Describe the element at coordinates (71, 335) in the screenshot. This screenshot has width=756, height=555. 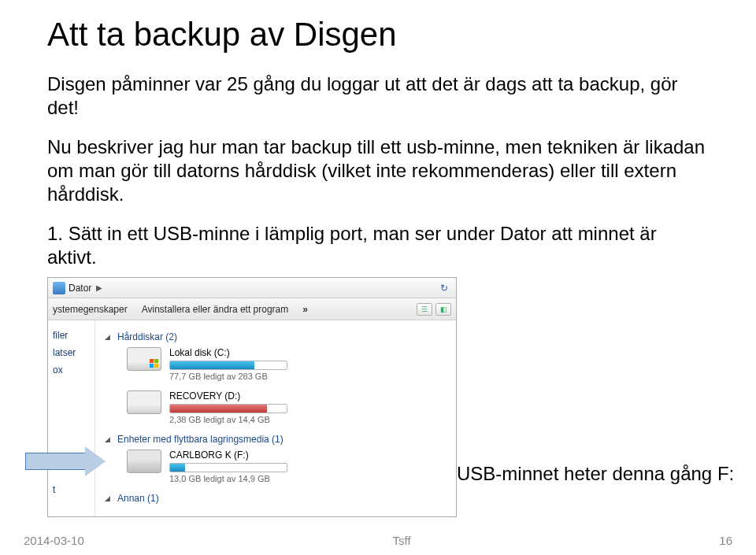
I see `sidebar-item: filer` at that location.